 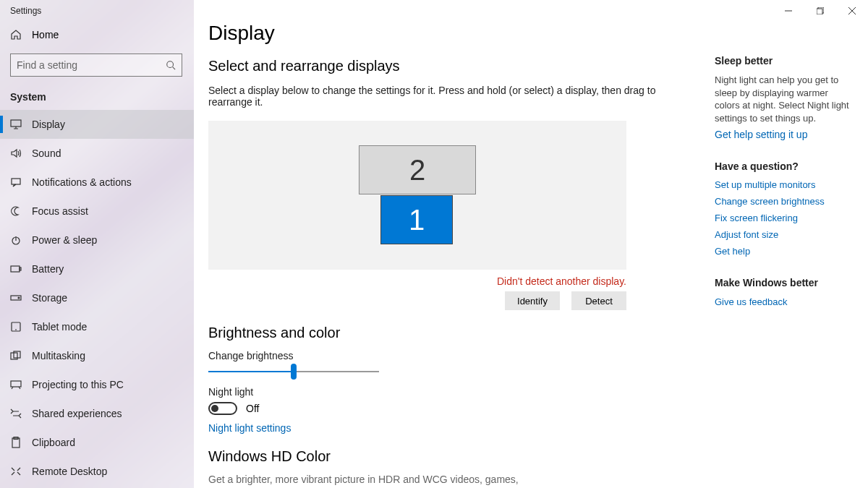 What do you see at coordinates (16, 269) in the screenshot?
I see `battery-icon` at bounding box center [16, 269].